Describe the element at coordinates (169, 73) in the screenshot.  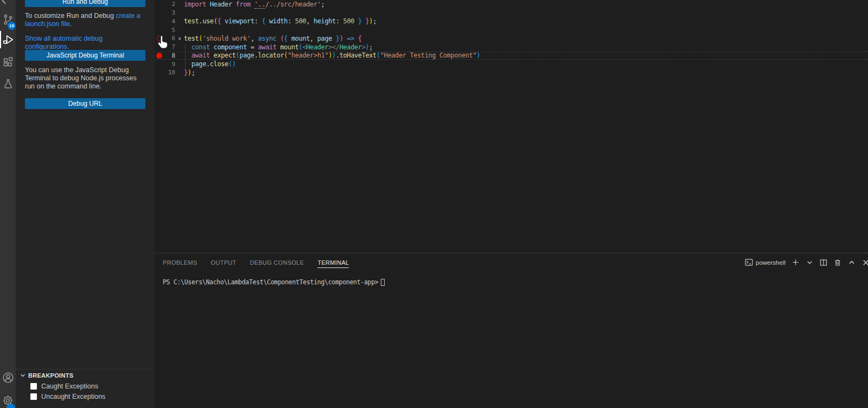
I see `line-number: 10` at that location.